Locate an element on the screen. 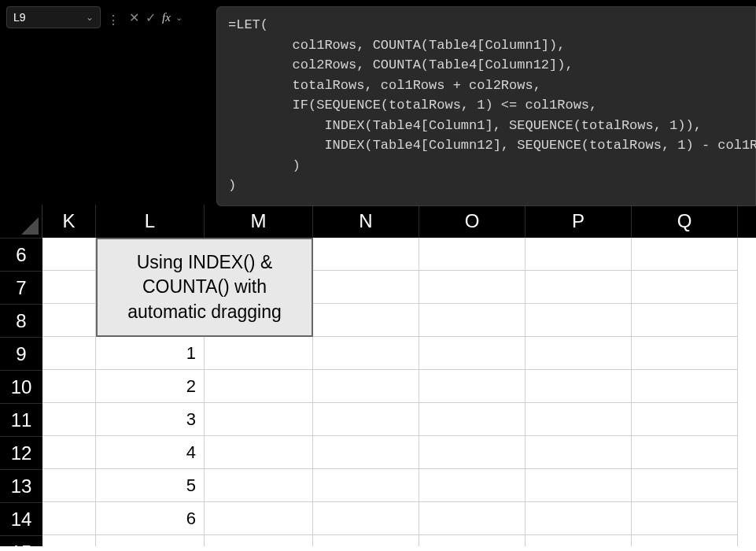 The width and height of the screenshot is (756, 551). select-all-button is located at coordinates (21, 221).